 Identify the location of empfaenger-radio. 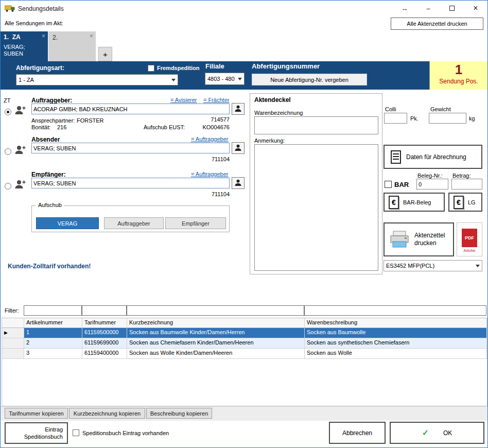
(8, 186).